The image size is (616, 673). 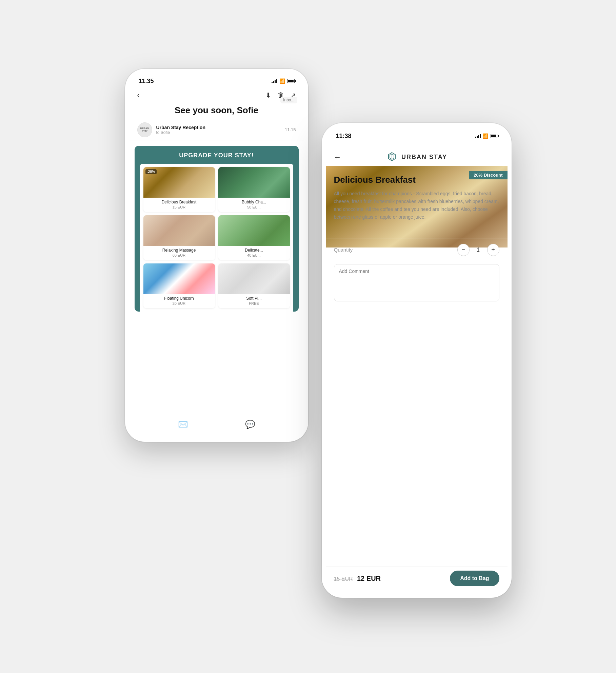 I want to click on battery-icon, so click(x=291, y=81).